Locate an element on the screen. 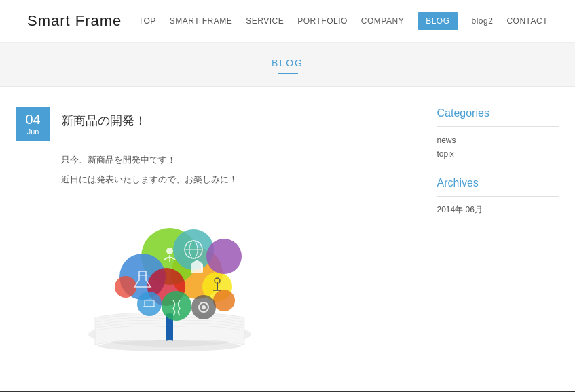  nav-item-top: TOP is located at coordinates (147, 21).